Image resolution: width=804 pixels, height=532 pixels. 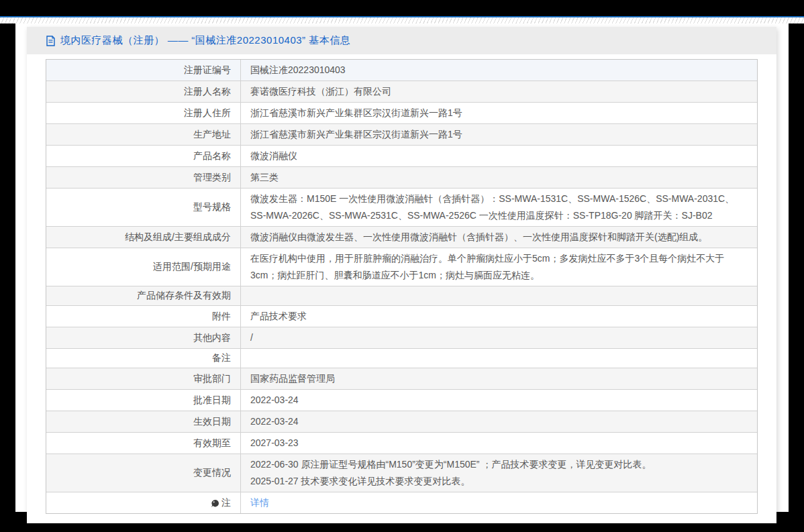 I want to click on row-label: 生产地址, so click(x=144, y=134).